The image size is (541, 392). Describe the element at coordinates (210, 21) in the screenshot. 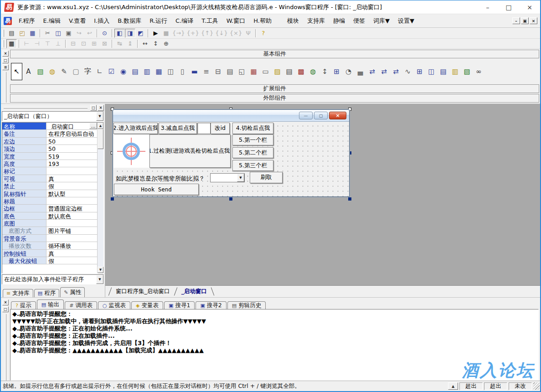

I see `menu-item-7: T.工具` at that location.